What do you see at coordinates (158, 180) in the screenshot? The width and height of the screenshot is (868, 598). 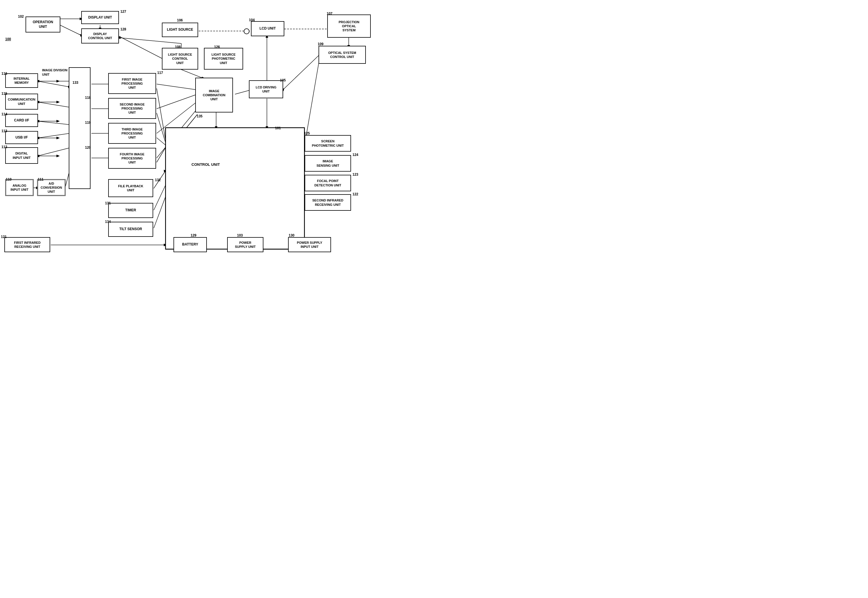 I see `label-132: 132` at bounding box center [158, 180].